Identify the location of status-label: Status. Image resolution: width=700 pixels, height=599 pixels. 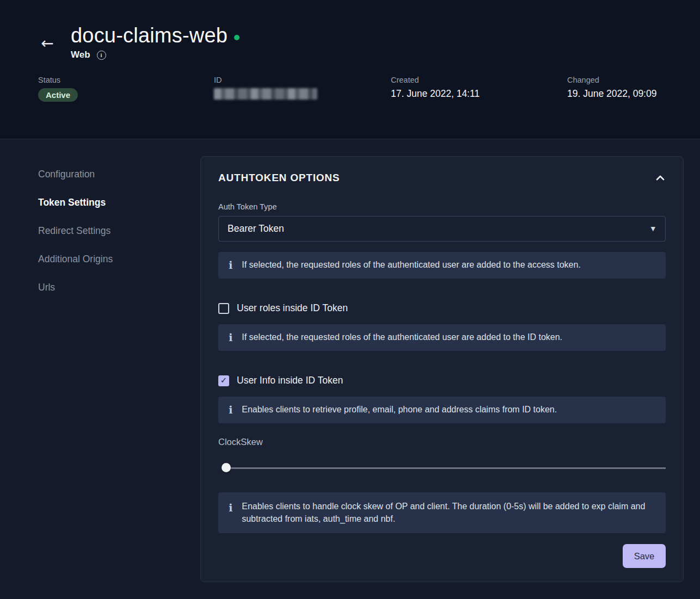
(126, 80).